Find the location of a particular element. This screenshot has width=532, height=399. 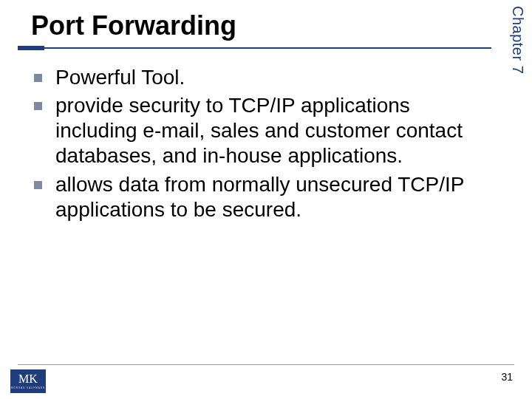

bullet-text: allows data from normally unsecured TCP/… is located at coordinates (272, 197).